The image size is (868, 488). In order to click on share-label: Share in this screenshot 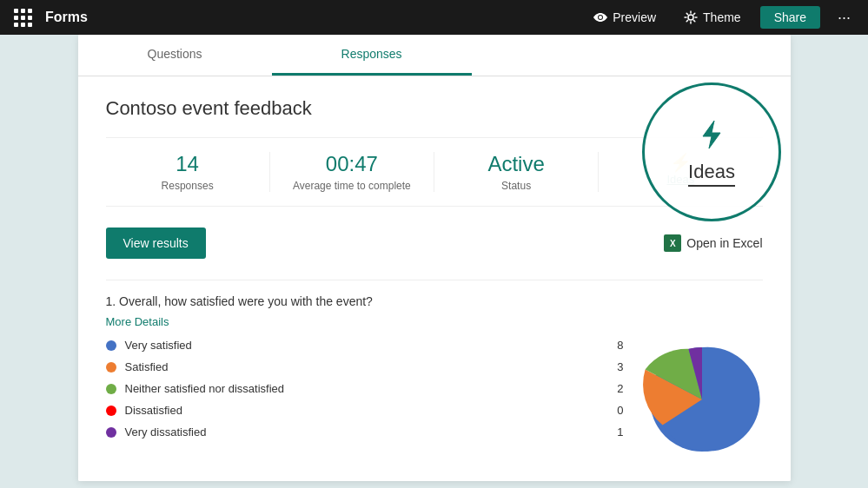, I will do `click(791, 17)`.